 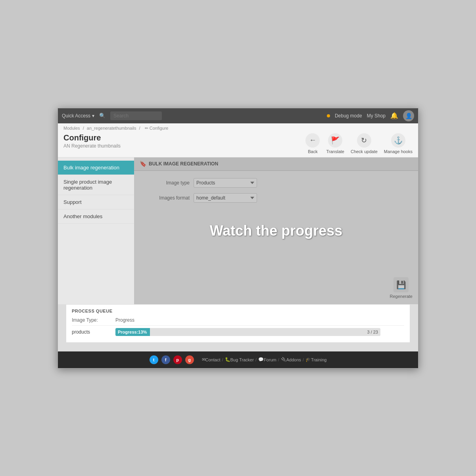 I want to click on image-type-label: Image type, so click(x=166, y=183).